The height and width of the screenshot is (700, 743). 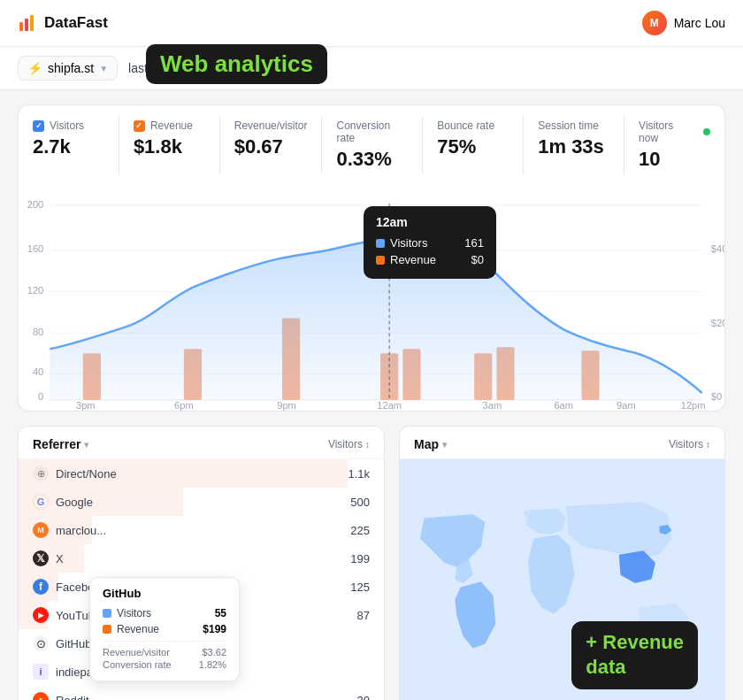 What do you see at coordinates (690, 444) in the screenshot?
I see `map-col-label: Visitors ↕` at bounding box center [690, 444].